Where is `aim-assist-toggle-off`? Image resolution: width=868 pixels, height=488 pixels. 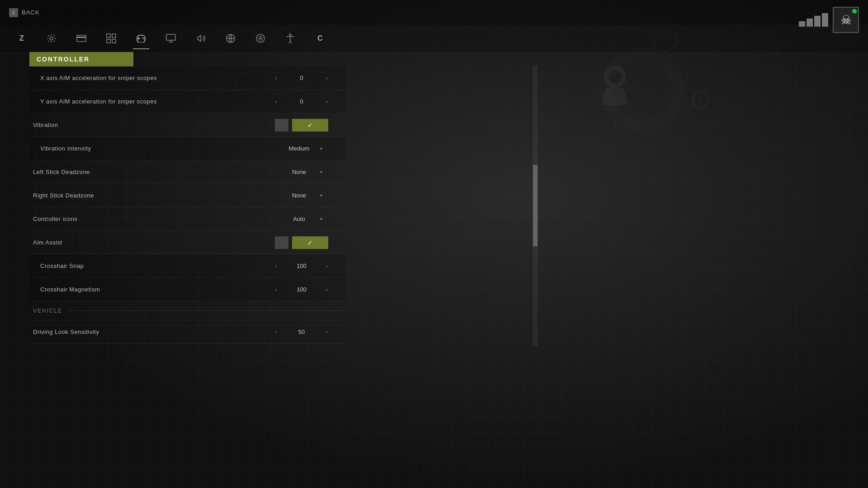
aim-assist-toggle-off is located at coordinates (282, 243).